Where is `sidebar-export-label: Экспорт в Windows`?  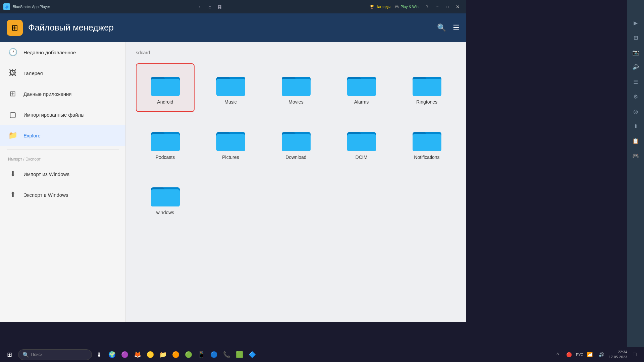
sidebar-export-label: Экспорт в Windows is located at coordinates (46, 195).